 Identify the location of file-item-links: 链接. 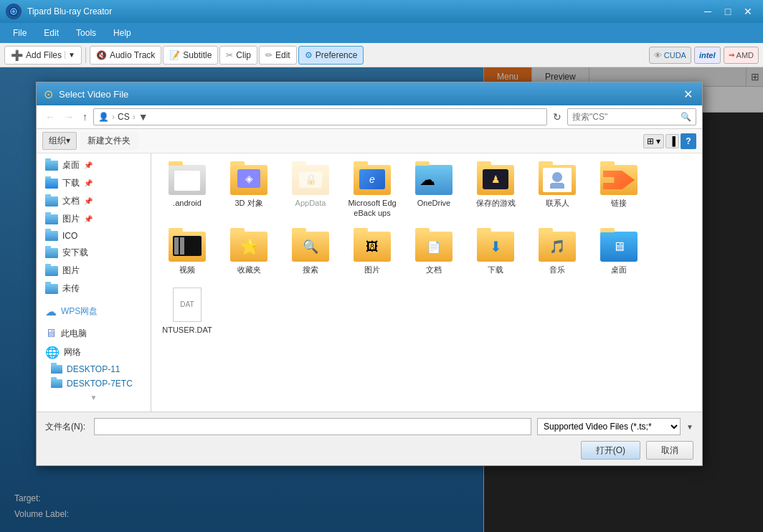
(619, 192).